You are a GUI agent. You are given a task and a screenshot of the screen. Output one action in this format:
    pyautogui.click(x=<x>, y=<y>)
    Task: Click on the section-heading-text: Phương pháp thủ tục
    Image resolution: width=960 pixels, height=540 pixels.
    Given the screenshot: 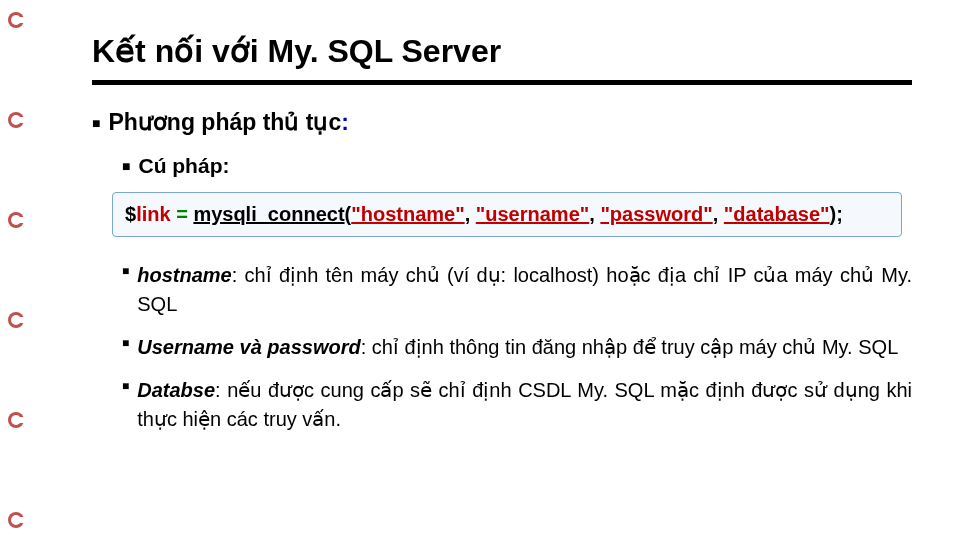 What is the action you would take?
    pyautogui.click(x=224, y=122)
    